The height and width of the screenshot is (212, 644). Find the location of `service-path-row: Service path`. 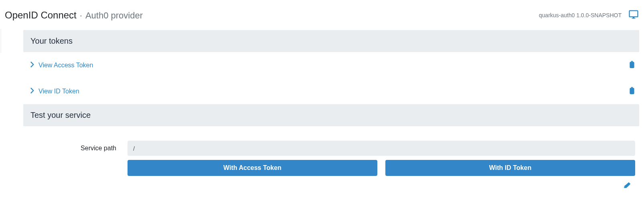

service-path-row: Service path is located at coordinates (329, 148).